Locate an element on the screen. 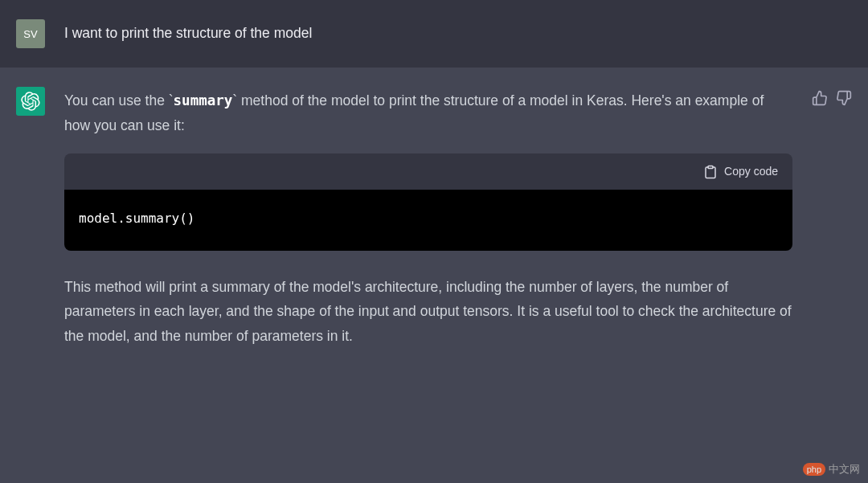 The image size is (868, 483). assistant-intro-prefix: You can use the is located at coordinates (117, 100).